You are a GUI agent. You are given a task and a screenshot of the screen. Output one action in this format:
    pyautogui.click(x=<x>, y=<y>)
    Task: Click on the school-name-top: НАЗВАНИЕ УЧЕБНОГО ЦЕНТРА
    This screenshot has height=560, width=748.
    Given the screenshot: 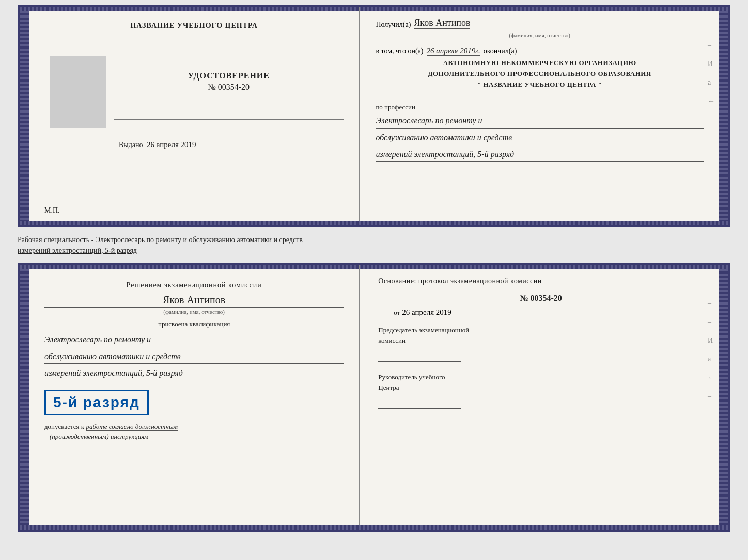 What is the action you would take?
    pyautogui.click(x=194, y=26)
    